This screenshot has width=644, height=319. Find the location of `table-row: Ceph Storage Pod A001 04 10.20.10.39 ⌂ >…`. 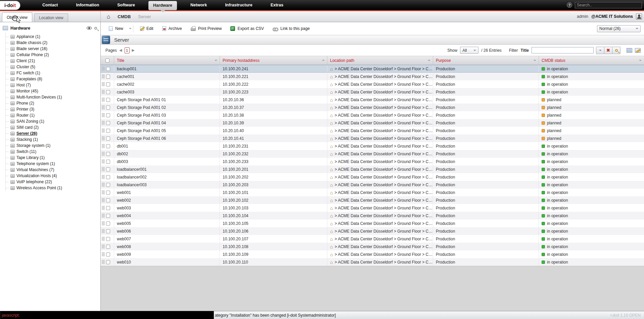

table-row: Ceph Storage Pod A001 04 10.20.10.39 ⌂ >… is located at coordinates (372, 123).